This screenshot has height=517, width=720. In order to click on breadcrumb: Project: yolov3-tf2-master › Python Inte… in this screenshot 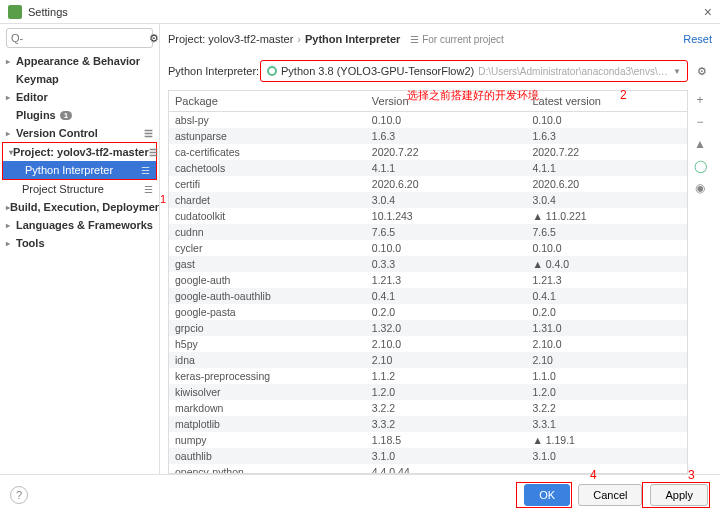, I will do `click(440, 39)`.